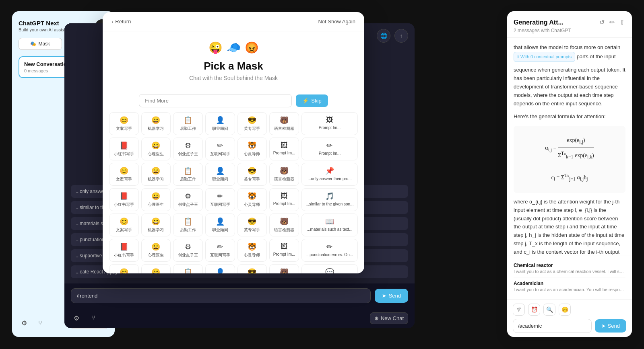 The width and height of the screenshot is (644, 349). I want to click on edit-button: ✏, so click(612, 23).